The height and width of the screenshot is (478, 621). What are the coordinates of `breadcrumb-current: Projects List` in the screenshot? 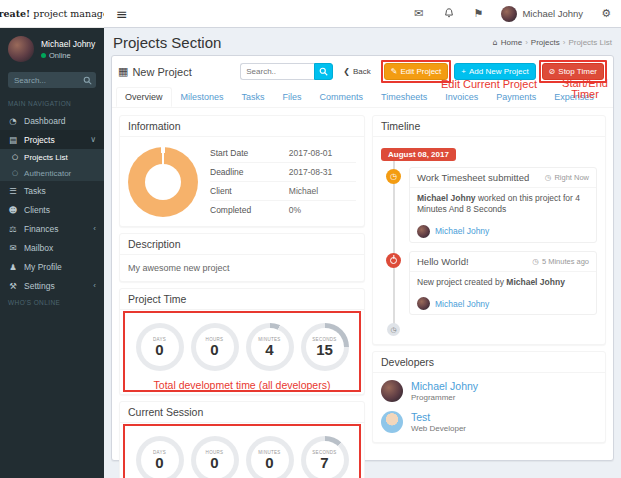 It's located at (590, 42).